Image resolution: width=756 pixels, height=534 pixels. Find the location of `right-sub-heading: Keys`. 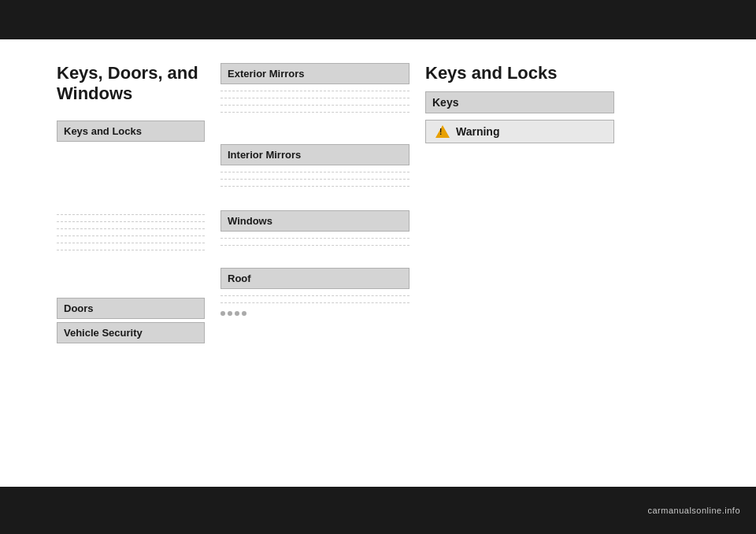

right-sub-heading: Keys is located at coordinates (520, 102).